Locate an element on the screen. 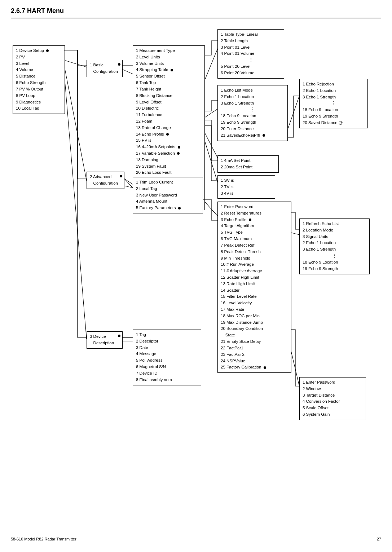  ser-item-18: 18 Echo 9 Location is located at coordinates (334, 110).